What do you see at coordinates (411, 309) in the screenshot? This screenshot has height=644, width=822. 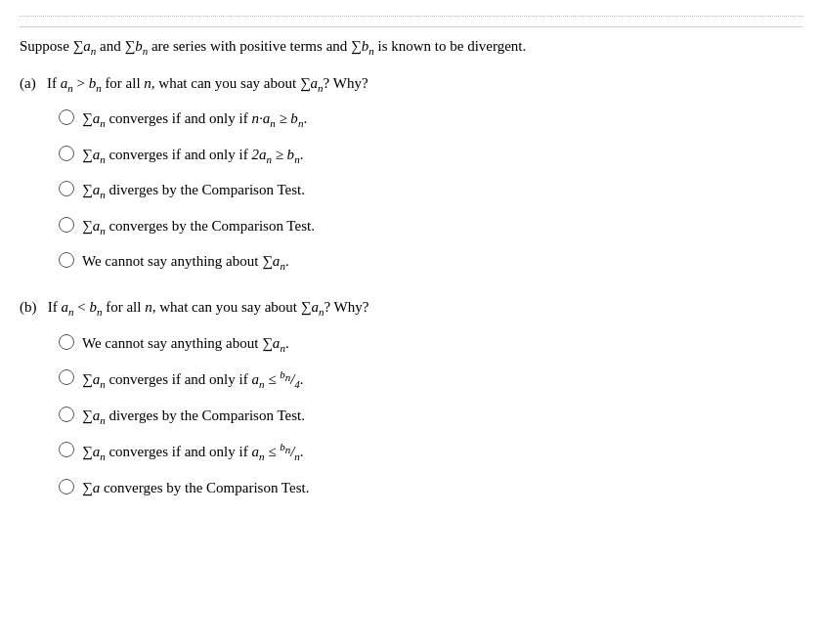 I see `part-b-question: (b) If an < bn for all n, what can you s…` at bounding box center [411, 309].